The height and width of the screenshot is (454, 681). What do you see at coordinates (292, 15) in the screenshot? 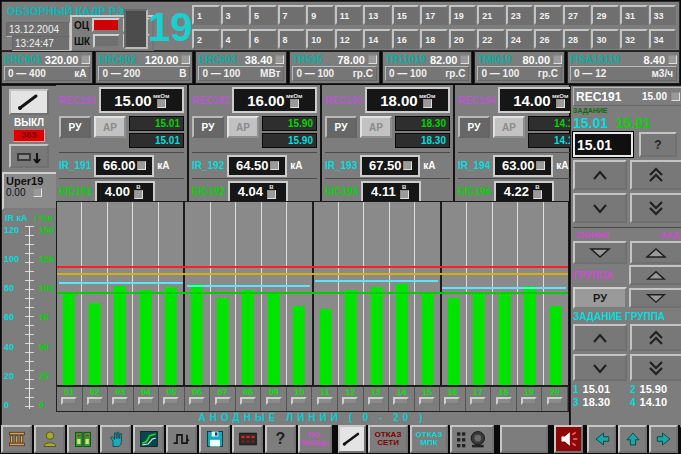
I see `frame-button: 7` at bounding box center [292, 15].